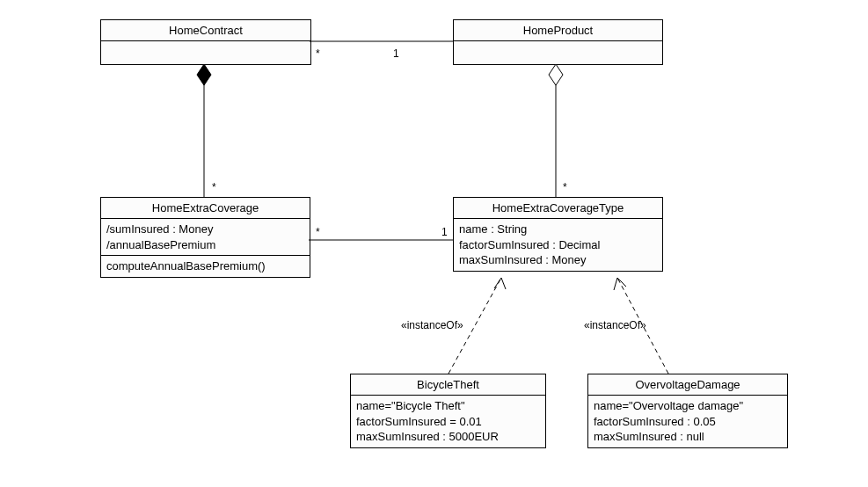  I want to click on class-title: HomeExtraCoverageType, so click(558, 208).